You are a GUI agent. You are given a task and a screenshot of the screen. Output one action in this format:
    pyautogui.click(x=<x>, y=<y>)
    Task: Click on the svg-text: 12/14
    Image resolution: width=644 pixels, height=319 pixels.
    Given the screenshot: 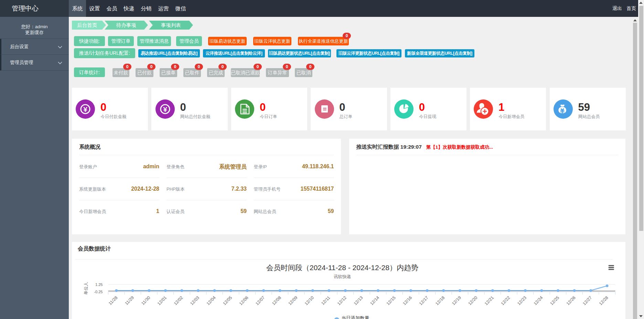 What is the action you would take?
    pyautogui.click(x=375, y=301)
    